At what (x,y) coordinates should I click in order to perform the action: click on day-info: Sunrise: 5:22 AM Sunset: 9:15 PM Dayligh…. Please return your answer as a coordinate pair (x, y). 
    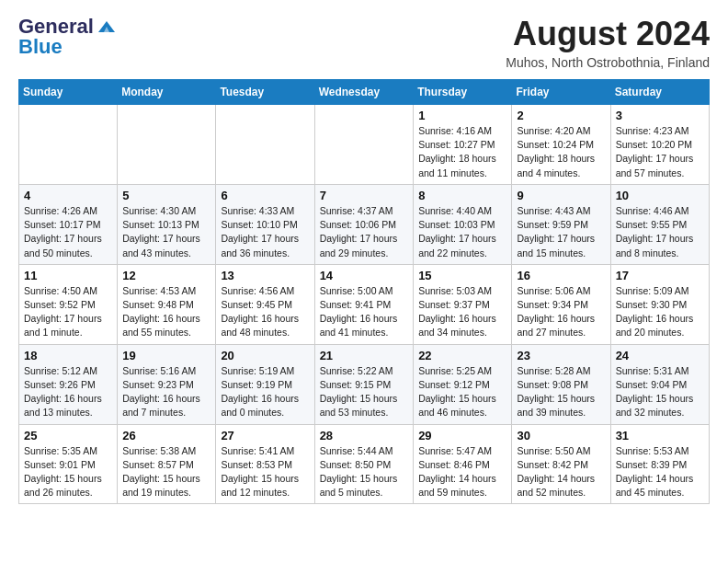
    Looking at the image, I should click on (364, 392).